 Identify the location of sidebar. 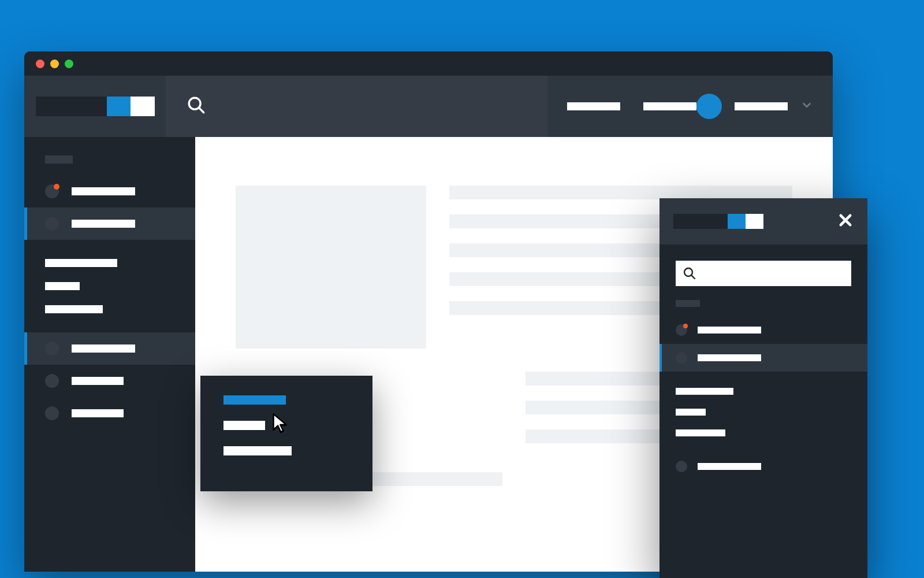
(110, 354).